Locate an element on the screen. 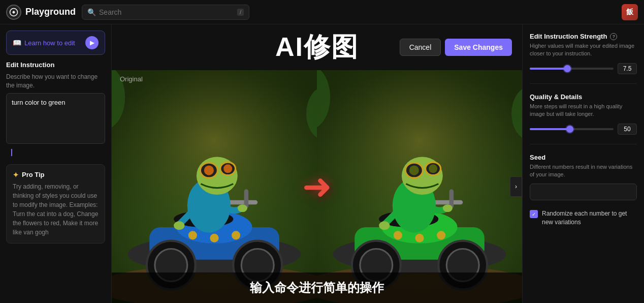  randomize-label: Randomize each number to get new variati… is located at coordinates (589, 218).